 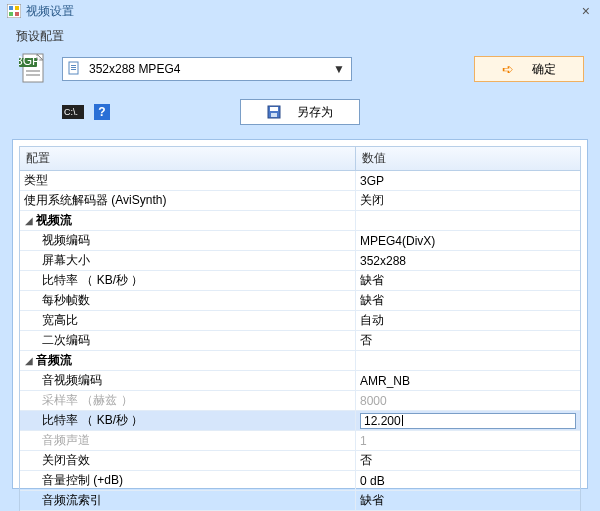 I want to click on table-row: 二次编码否, so click(x=300, y=341).